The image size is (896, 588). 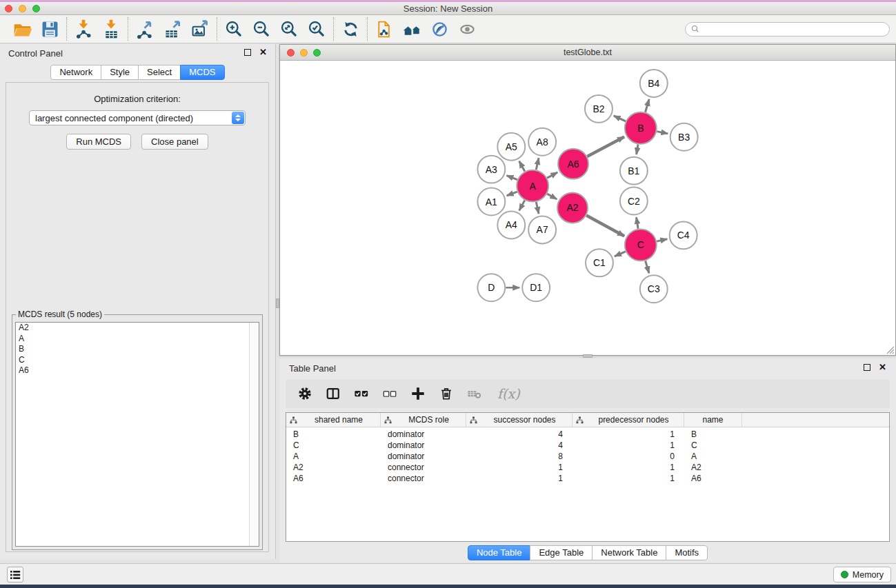 I want to click on node-A4: A4, so click(x=511, y=225).